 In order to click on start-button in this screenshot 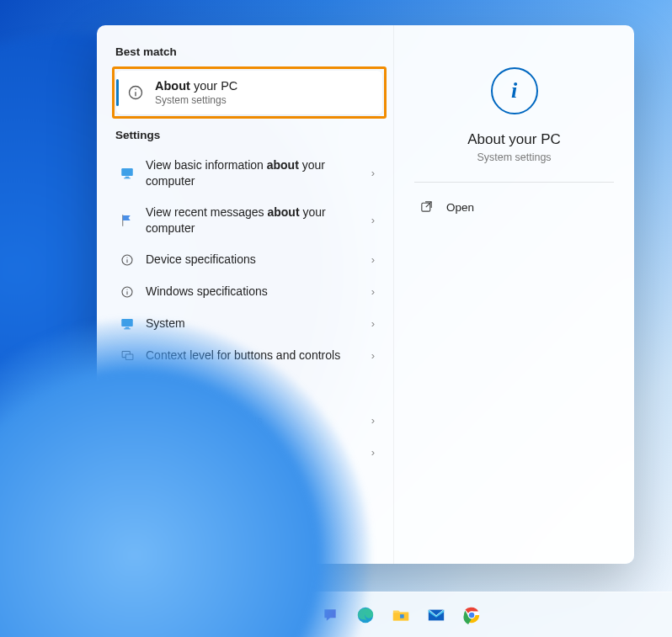, I will do `click(26, 615)`.